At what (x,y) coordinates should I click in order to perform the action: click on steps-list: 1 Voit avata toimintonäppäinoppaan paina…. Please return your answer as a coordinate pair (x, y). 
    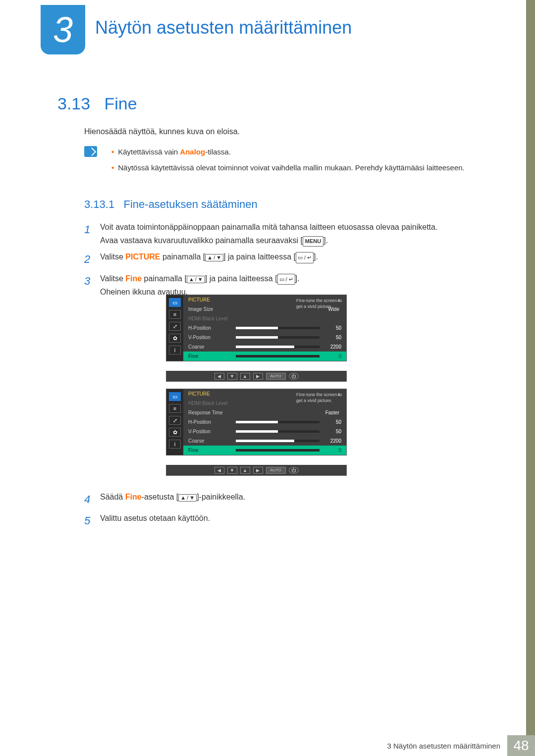
    Looking at the image, I should click on (290, 261).